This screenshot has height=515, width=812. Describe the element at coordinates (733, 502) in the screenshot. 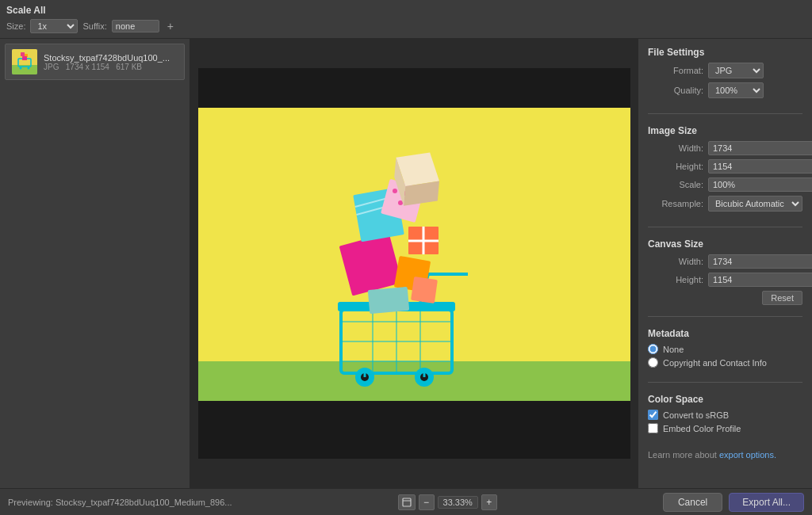

I see `bottom-buttons: Cancel Export All...` at that location.